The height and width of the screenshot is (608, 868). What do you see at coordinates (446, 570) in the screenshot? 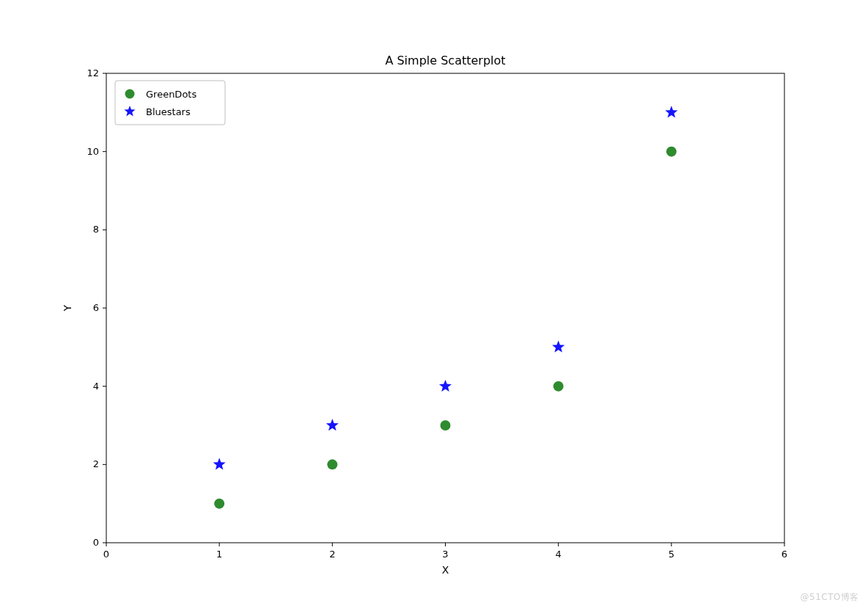
I see `x-axis-label: X` at bounding box center [446, 570].